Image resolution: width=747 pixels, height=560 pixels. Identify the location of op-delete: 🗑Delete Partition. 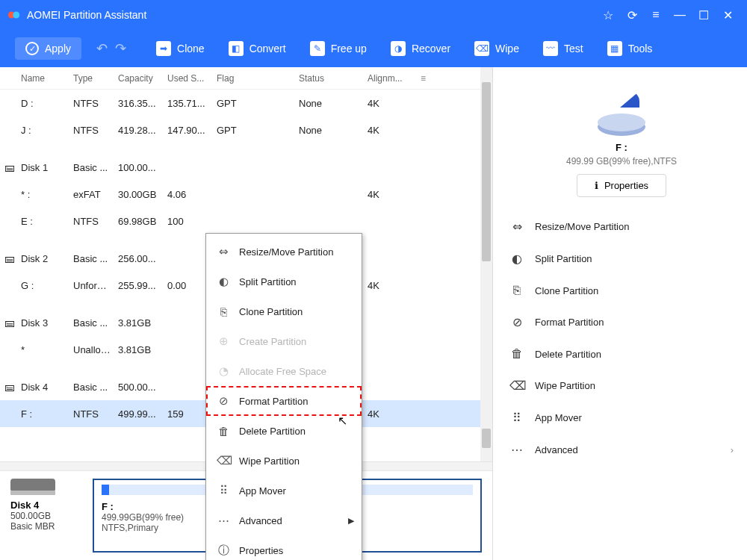
(622, 354).